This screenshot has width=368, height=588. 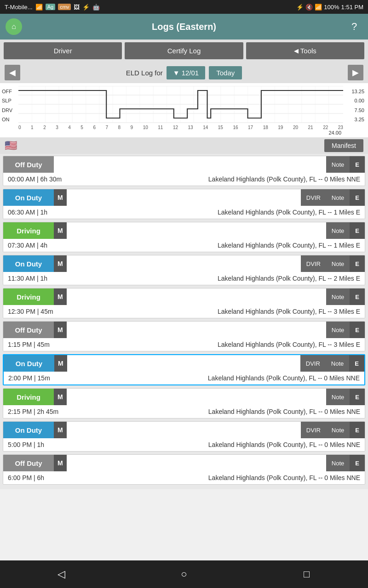 What do you see at coordinates (184, 245) in the screenshot?
I see `log-detail: 07:30 AM | 4h Lakeland Highlands (Polk C…` at bounding box center [184, 245].